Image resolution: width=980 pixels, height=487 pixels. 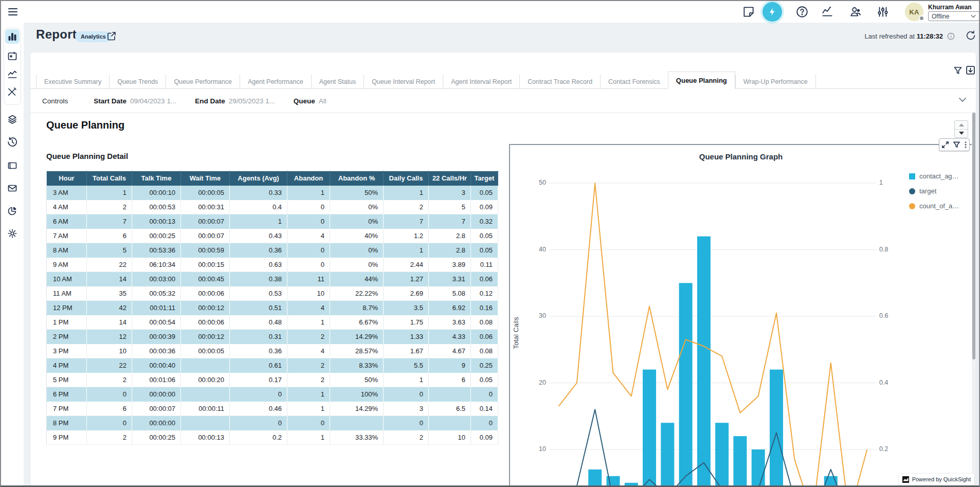 What do you see at coordinates (72, 82) in the screenshot?
I see `tab-executive-summary: Executive Summary` at bounding box center [72, 82].